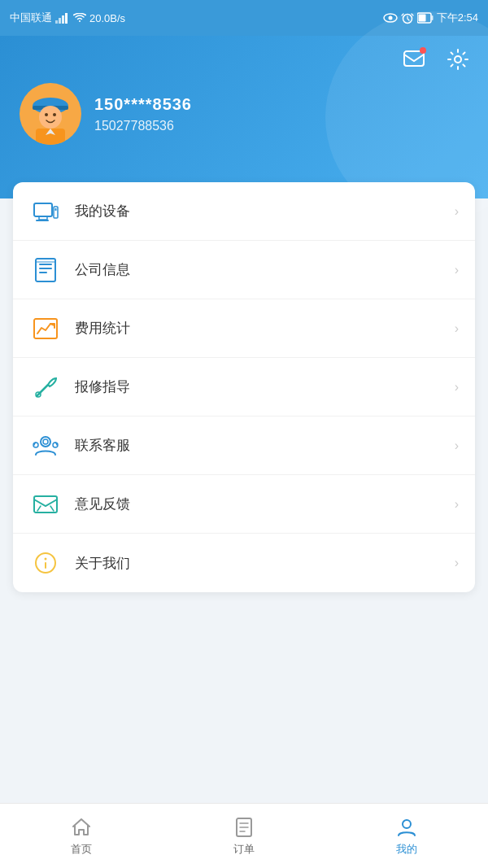 This screenshot has width=488, height=868. What do you see at coordinates (244, 55) in the screenshot?
I see `header-actions` at bounding box center [244, 55].